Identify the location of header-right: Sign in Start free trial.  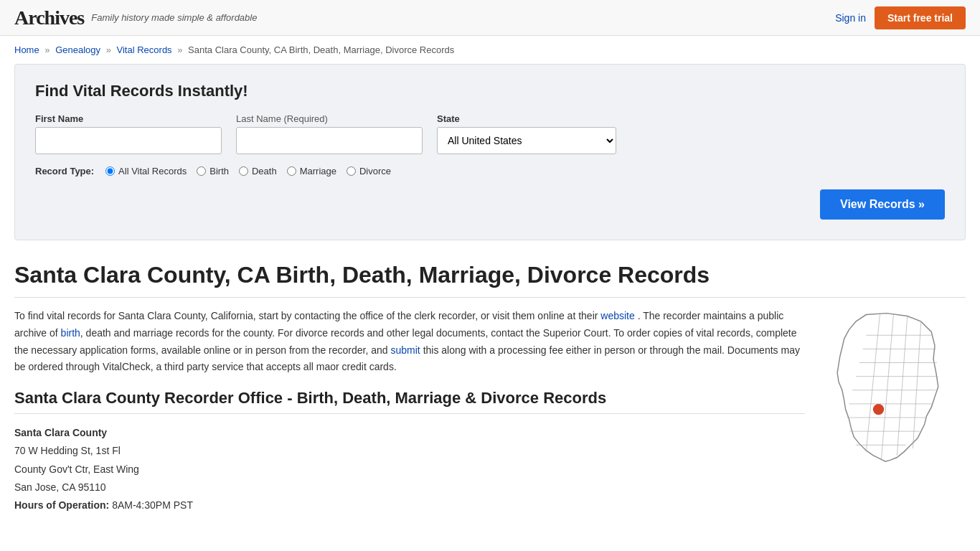
(900, 18).